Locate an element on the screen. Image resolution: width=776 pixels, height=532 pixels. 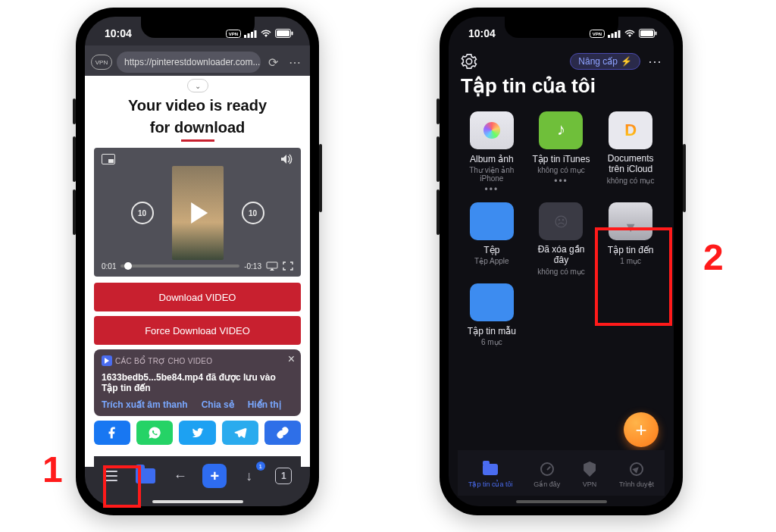
toast-message-line1: 1633bedb5...5be84.mp4 đã được lưu vào is located at coordinates (197, 377).